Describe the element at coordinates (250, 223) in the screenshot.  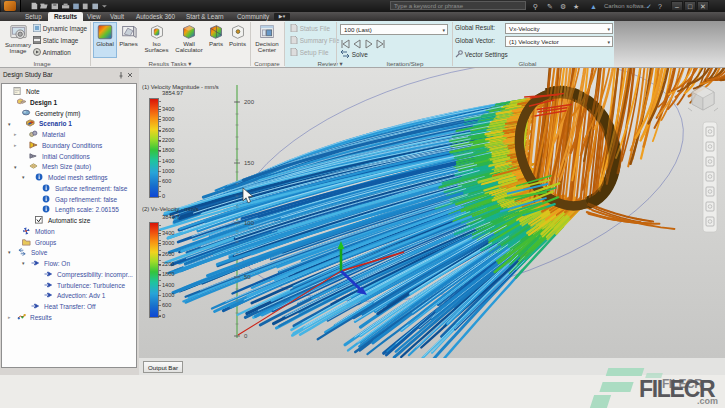
I see `svg-text: 100` at that location.